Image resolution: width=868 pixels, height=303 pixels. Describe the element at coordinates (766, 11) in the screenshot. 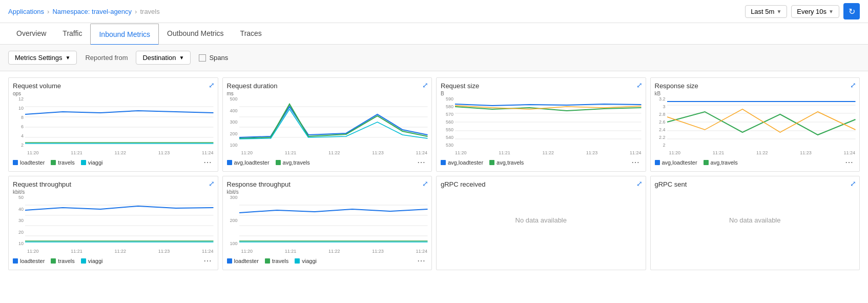

I see `time-range-dropdown: Last 5m ▼` at that location.